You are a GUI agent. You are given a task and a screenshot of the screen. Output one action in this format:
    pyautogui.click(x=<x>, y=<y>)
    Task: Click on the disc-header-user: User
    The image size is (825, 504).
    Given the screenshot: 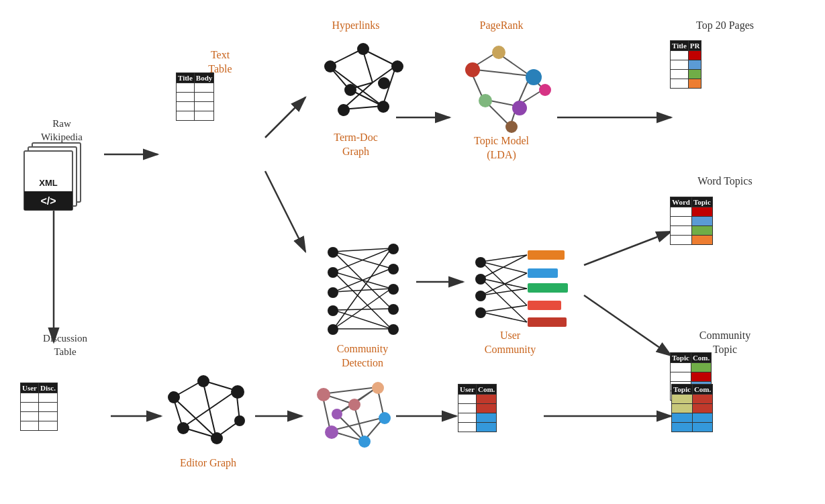 What is the action you would take?
    pyautogui.click(x=30, y=388)
    